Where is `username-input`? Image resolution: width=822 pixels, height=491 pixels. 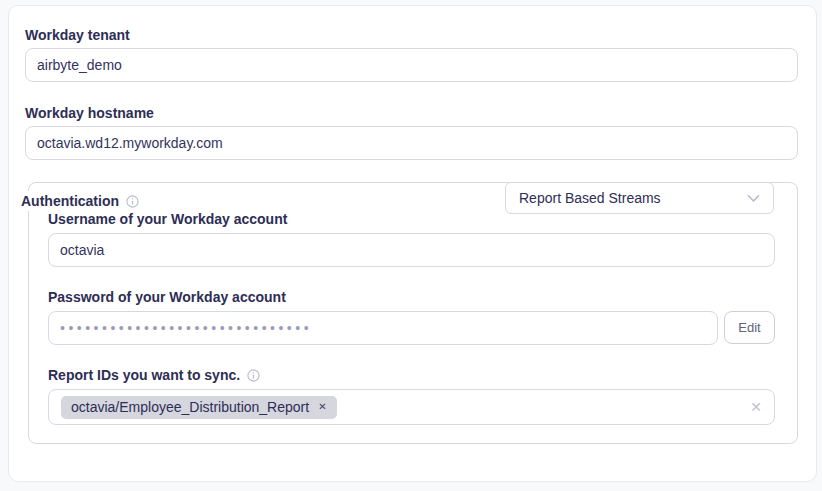 username-input is located at coordinates (412, 250).